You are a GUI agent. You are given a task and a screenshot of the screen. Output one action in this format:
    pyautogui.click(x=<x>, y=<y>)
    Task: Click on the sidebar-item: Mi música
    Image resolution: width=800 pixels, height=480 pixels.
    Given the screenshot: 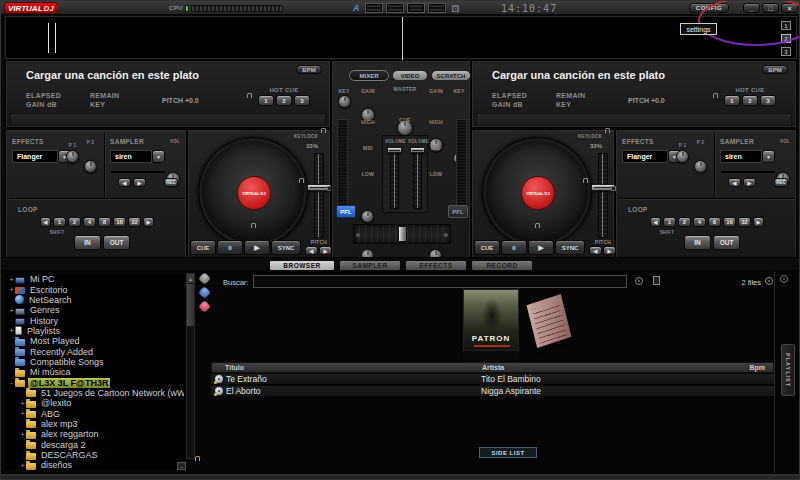 What is the action you would take?
    pyautogui.click(x=95, y=372)
    